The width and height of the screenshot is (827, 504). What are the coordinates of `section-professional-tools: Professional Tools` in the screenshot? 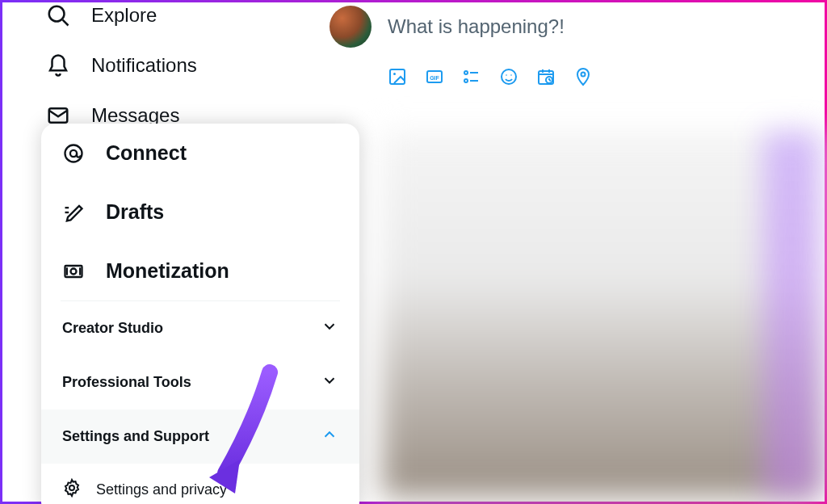 It's located at (200, 383).